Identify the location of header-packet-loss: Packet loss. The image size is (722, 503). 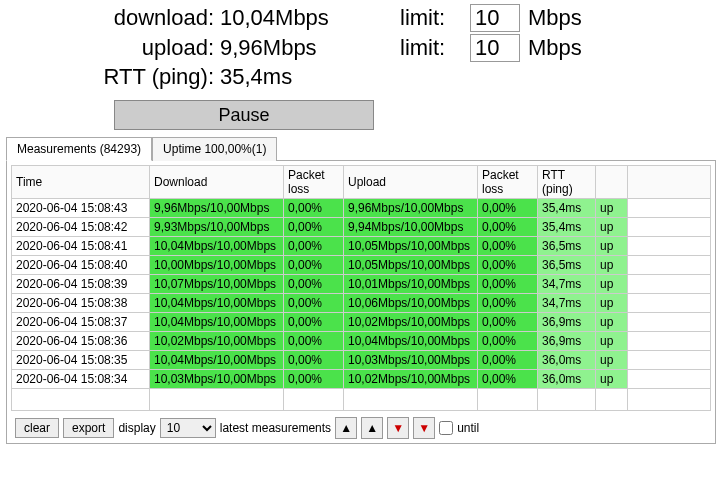
(314, 182).